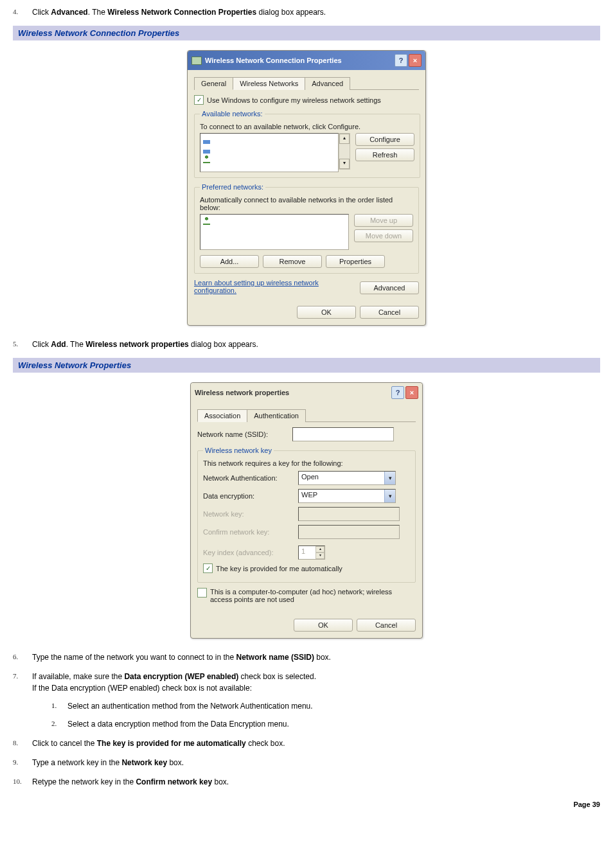 The image size is (613, 868). Describe the element at coordinates (294, 100) in the screenshot. I see `use-windows-label: Use Windows to configure my wireless net…` at that location.